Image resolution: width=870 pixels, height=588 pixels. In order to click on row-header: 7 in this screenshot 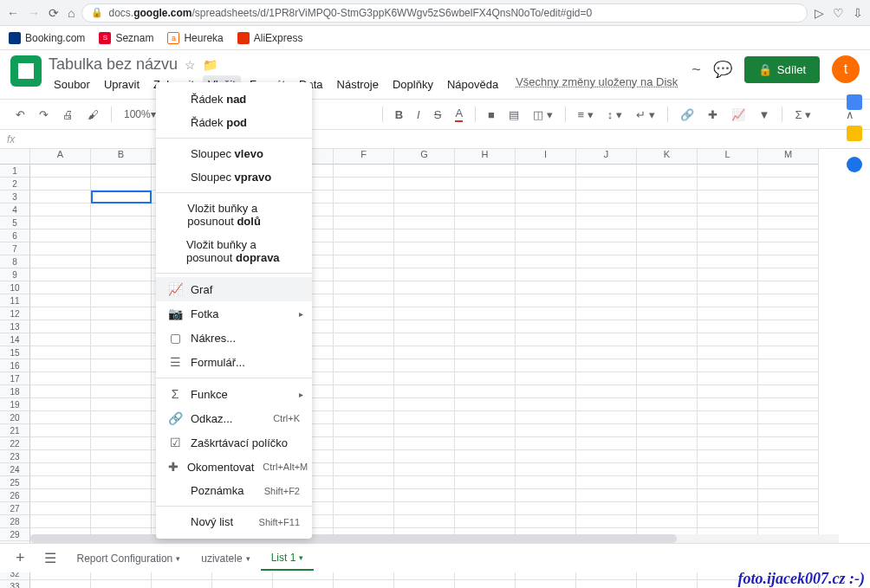, I will do `click(16, 249)`.